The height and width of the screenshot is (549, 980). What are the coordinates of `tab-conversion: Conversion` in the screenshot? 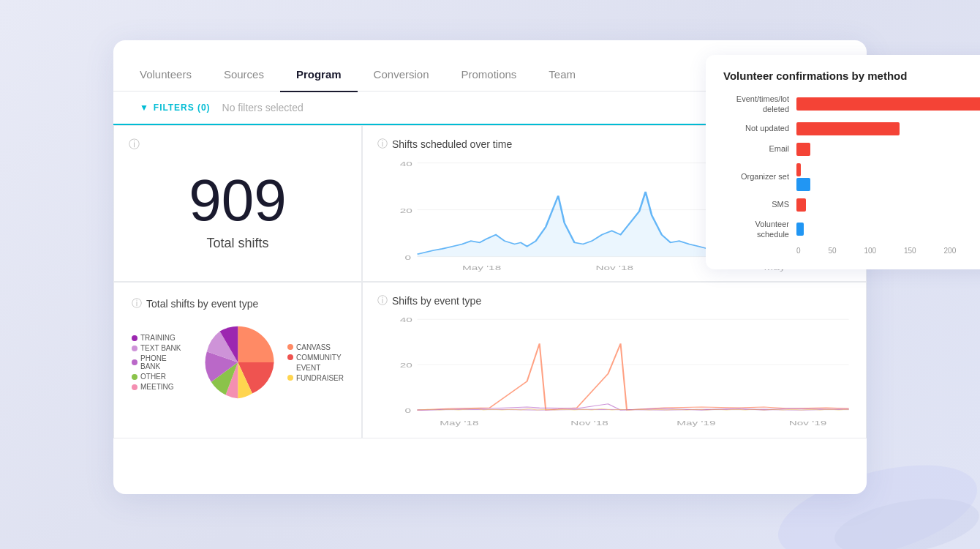 It's located at (402, 81).